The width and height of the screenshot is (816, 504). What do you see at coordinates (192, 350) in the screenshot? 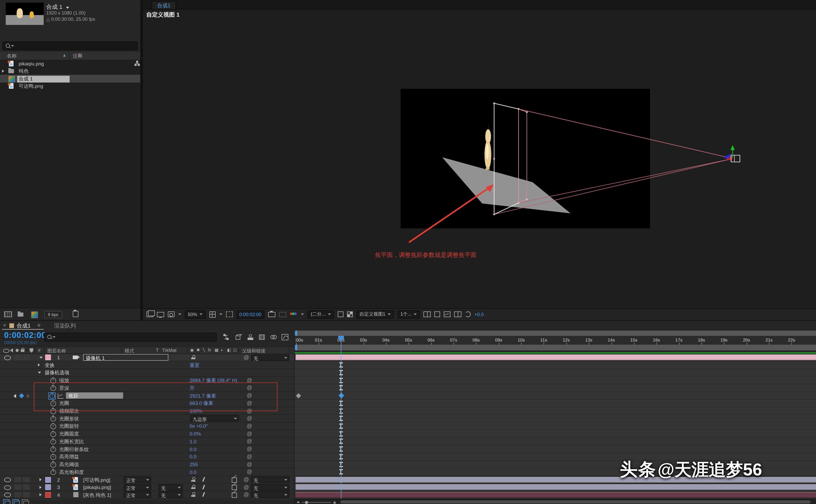
I see `shy-switch-icon: ◉` at bounding box center [192, 350].